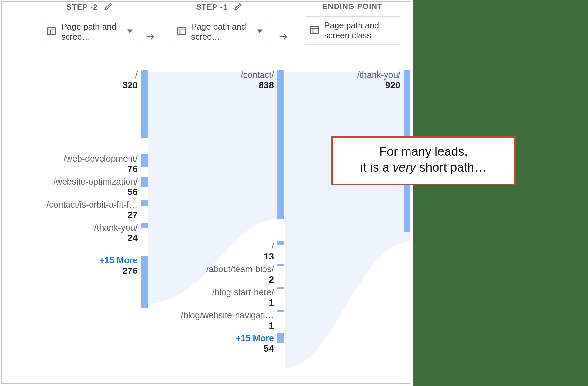 The width and height of the screenshot is (588, 386). What do you see at coordinates (214, 320) in the screenshot?
I see `path-node: /blog/website-navigati…1` at bounding box center [214, 320].